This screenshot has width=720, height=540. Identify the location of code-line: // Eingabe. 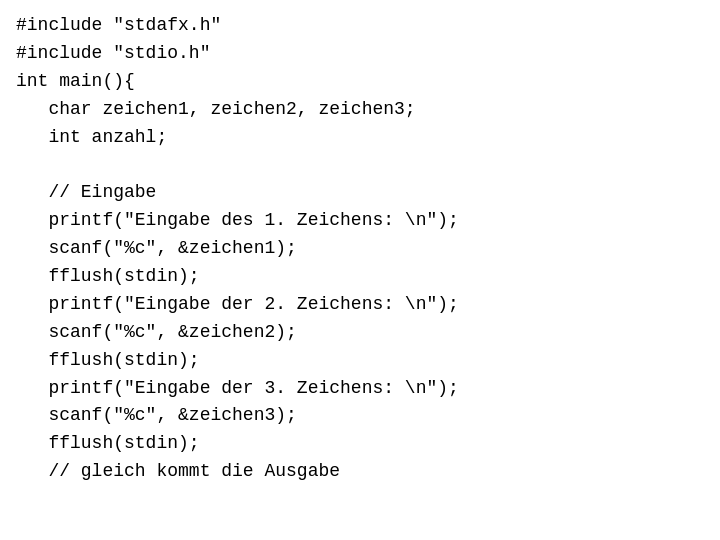
(360, 193).